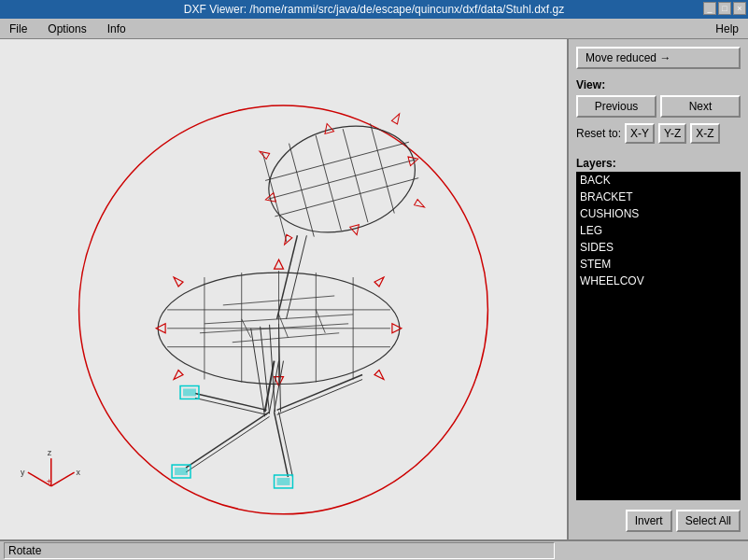  I want to click on status-text: Rotate, so click(24, 551).